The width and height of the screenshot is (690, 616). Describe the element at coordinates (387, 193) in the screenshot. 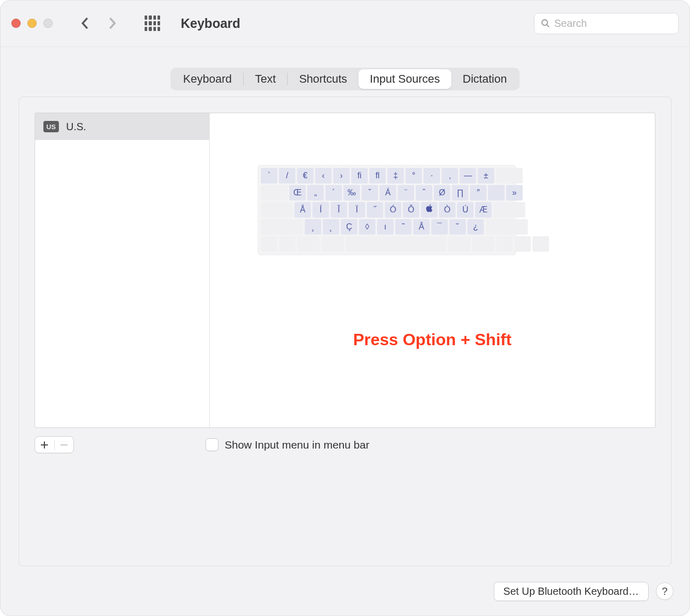

I see `keyboard-row: Œ„´‰ˇÁ¨ˆØ∏″»` at that location.